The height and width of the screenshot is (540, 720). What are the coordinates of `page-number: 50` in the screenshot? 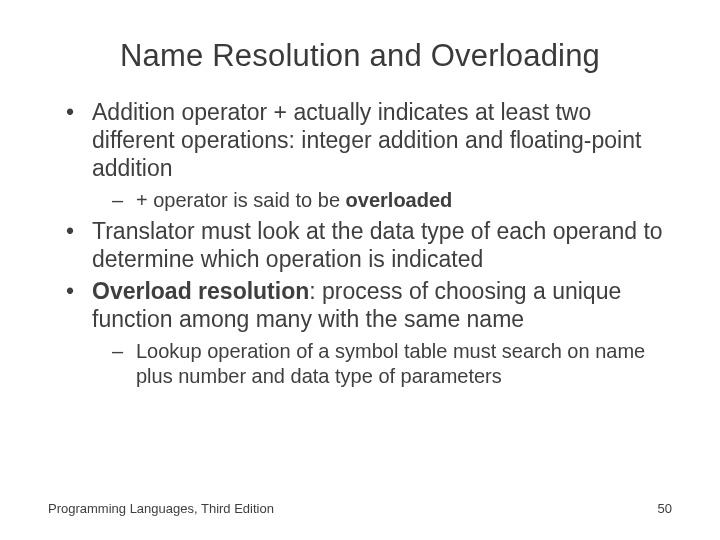 It's located at (665, 508).